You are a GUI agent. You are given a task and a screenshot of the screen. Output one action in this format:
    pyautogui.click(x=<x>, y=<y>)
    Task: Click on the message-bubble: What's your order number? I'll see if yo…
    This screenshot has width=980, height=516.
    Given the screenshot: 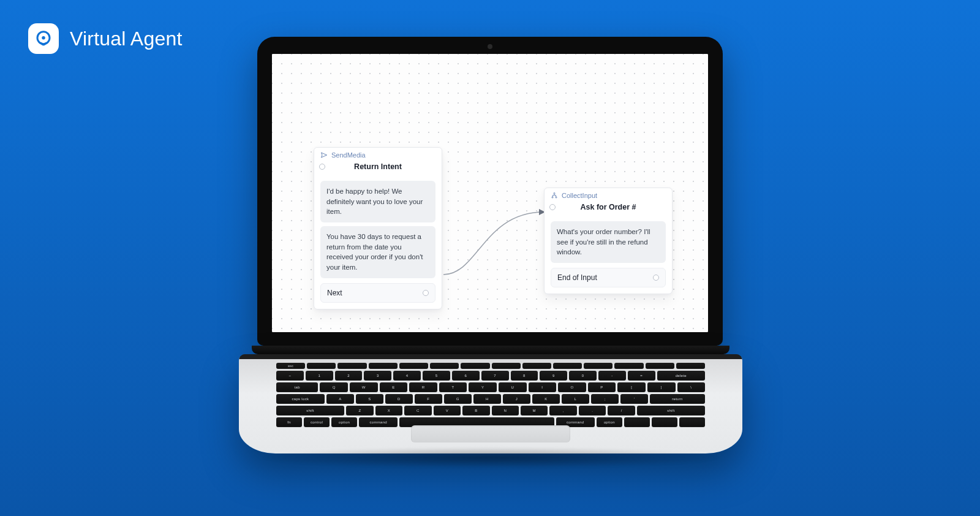 What is the action you would take?
    pyautogui.click(x=608, y=242)
    